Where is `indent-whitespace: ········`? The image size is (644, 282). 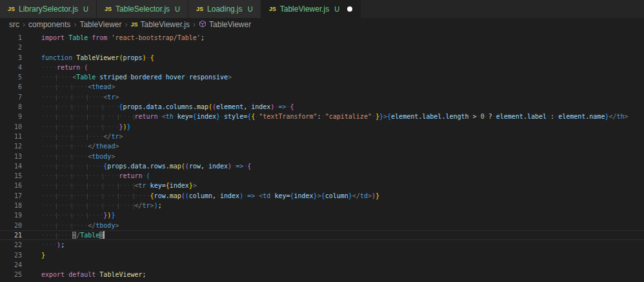
indent-whitespace: ········ is located at coordinates (57, 77).